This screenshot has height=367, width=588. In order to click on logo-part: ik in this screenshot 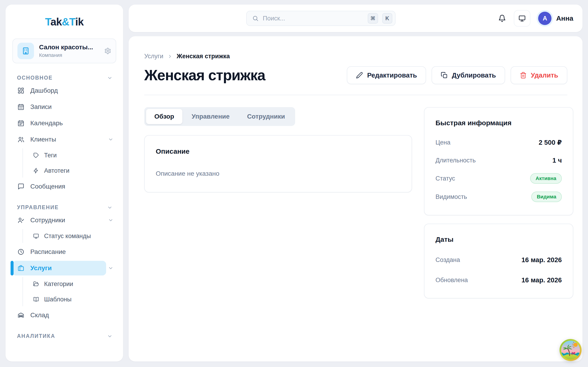, I will do `click(79, 22)`.